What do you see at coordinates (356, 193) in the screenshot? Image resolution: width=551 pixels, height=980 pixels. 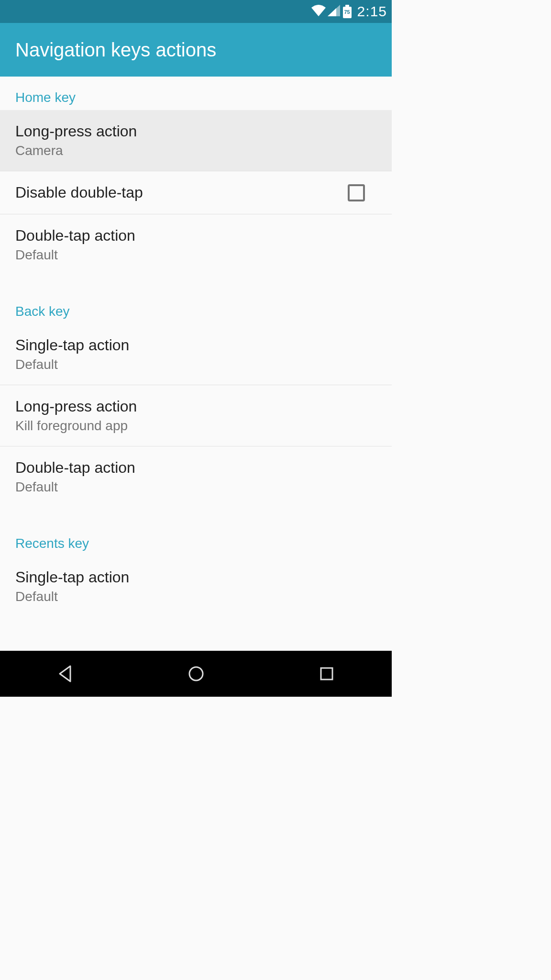 I see `home-disable-doubletap-checkbox` at bounding box center [356, 193].